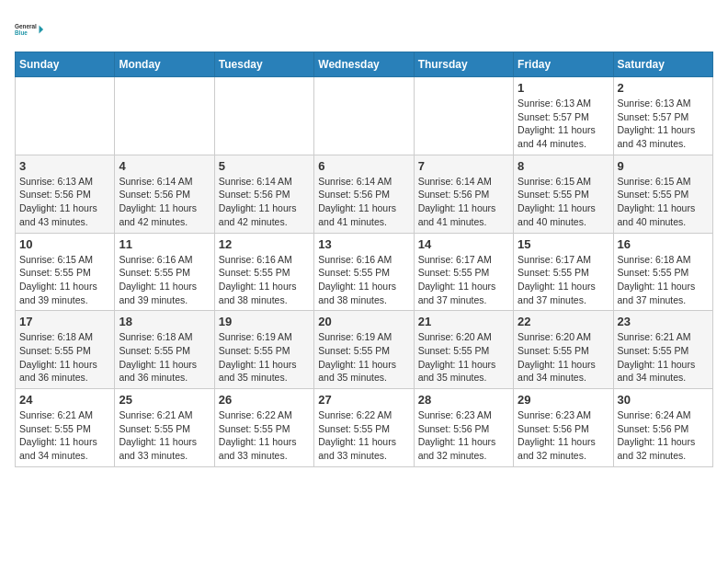 Image resolution: width=728 pixels, height=563 pixels. I want to click on day-number: 19, so click(265, 322).